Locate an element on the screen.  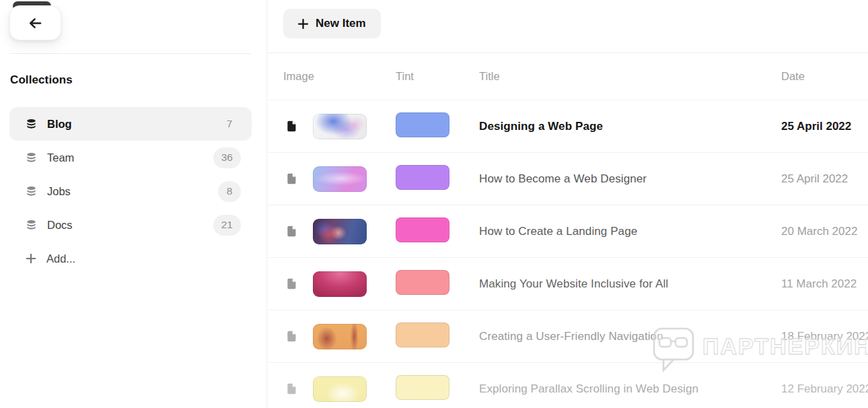
sidebar-item-docs: Docs 21 is located at coordinates (131, 225).